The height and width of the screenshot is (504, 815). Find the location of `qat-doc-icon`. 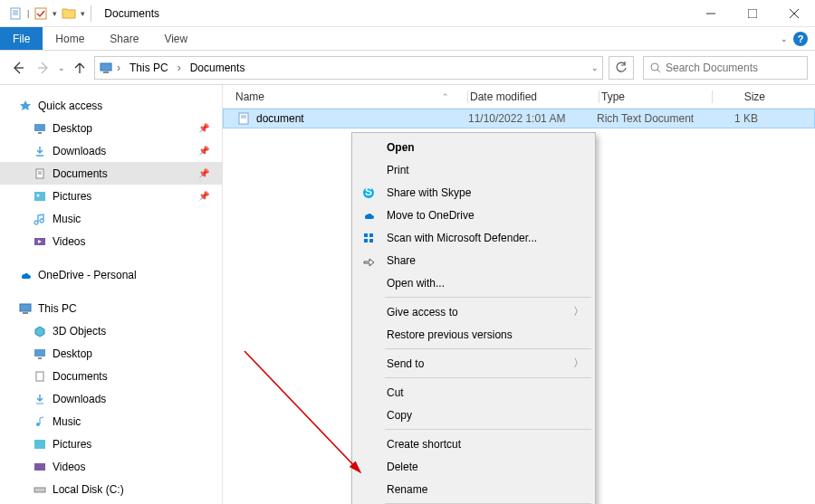

qat-doc-icon is located at coordinates (15, 14).